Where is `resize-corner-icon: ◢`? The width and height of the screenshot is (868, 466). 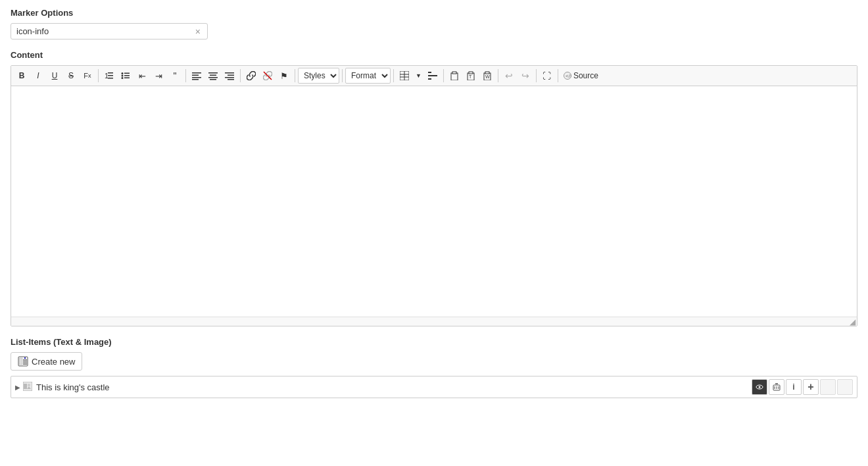 resize-corner-icon: ◢ is located at coordinates (852, 322).